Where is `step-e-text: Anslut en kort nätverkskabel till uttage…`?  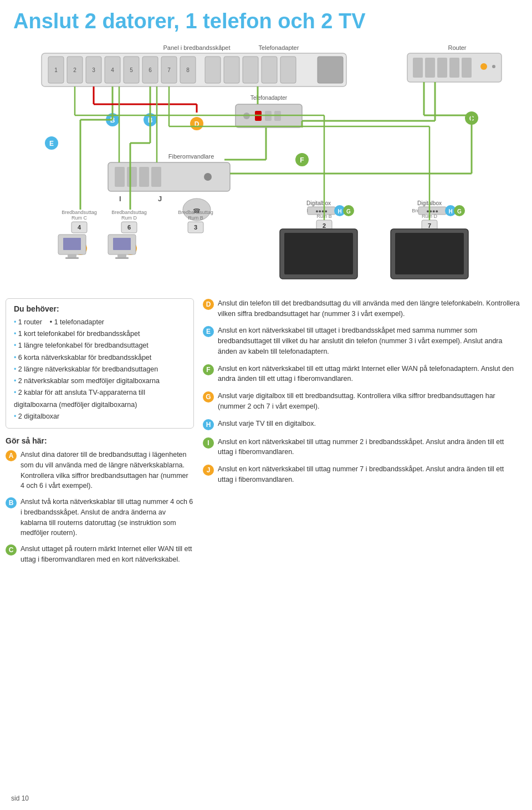
step-e-text: Anslut en kort nätverkskabel till uttage… is located at coordinates (369, 341).